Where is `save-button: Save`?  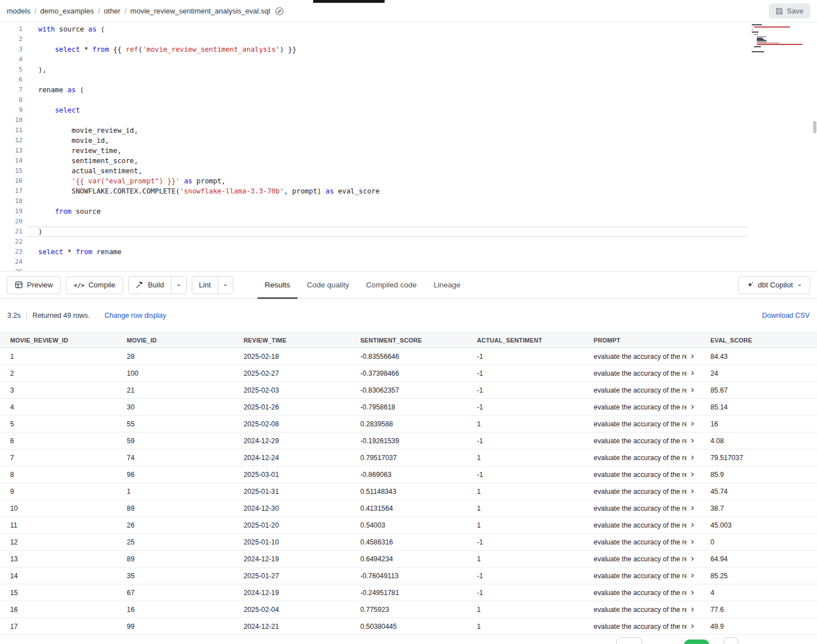 save-button: Save is located at coordinates (789, 11).